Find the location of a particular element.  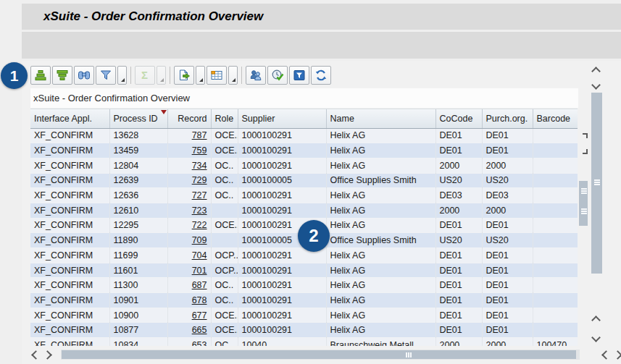

sort-descending-button is located at coordinates (62, 75).